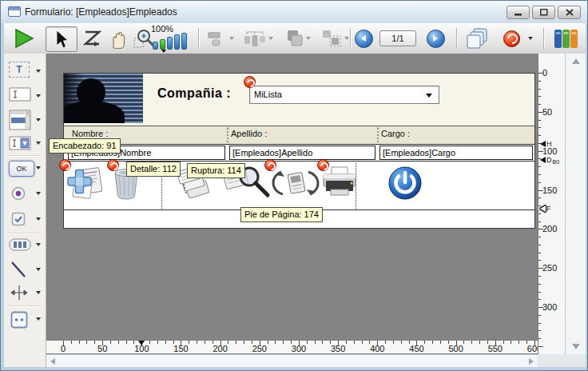 This screenshot has width=588, height=371. What do you see at coordinates (38, 219) in the screenshot?
I see `checkbox-tool-dropdown` at bounding box center [38, 219].